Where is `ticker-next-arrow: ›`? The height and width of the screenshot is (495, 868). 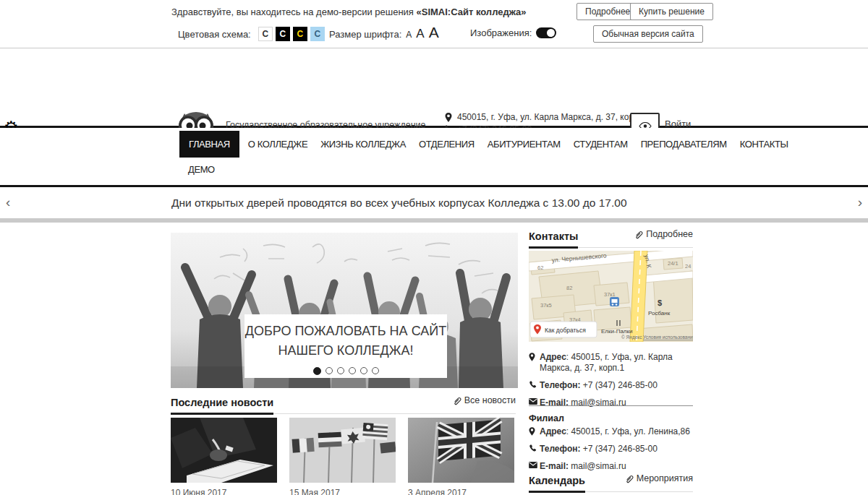
ticker-next-arrow: › is located at coordinates (860, 202).